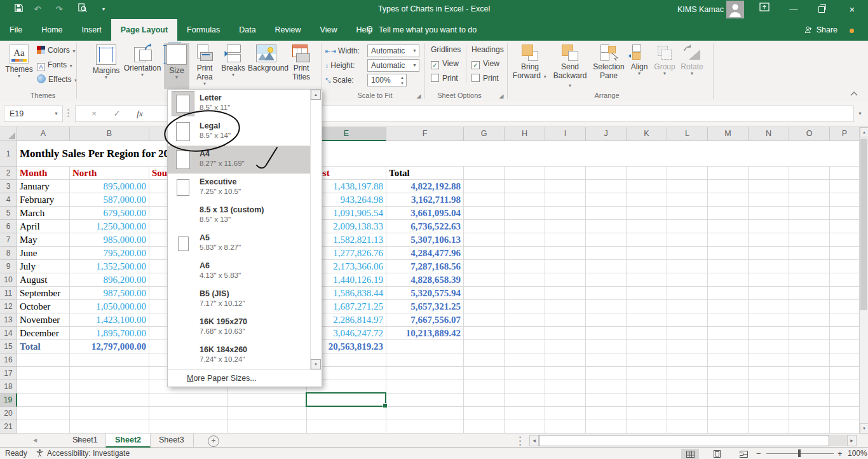  Describe the element at coordinates (316, 95) in the screenshot. I see `dropdown-scroll-up-icon: ▲` at that location.